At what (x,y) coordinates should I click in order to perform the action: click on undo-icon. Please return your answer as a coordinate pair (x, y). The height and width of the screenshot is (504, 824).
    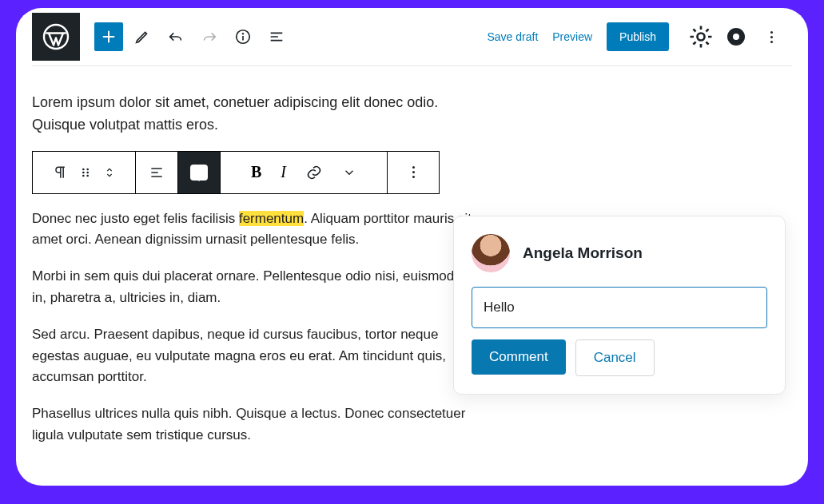
    Looking at the image, I should click on (176, 37).